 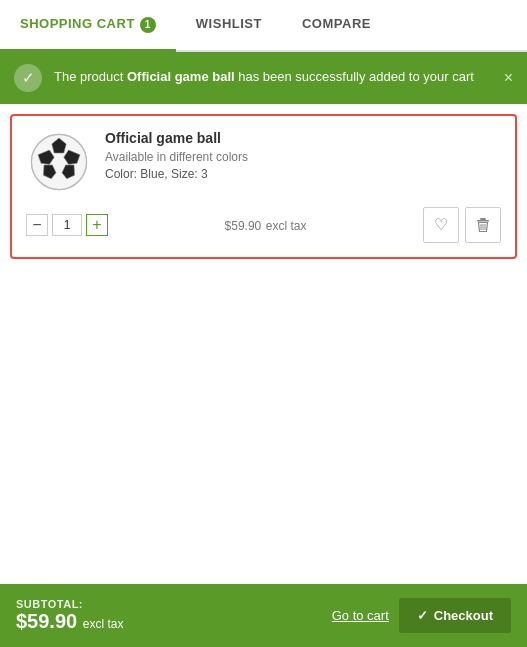 I want to click on success-icon: ✓, so click(x=28, y=78).